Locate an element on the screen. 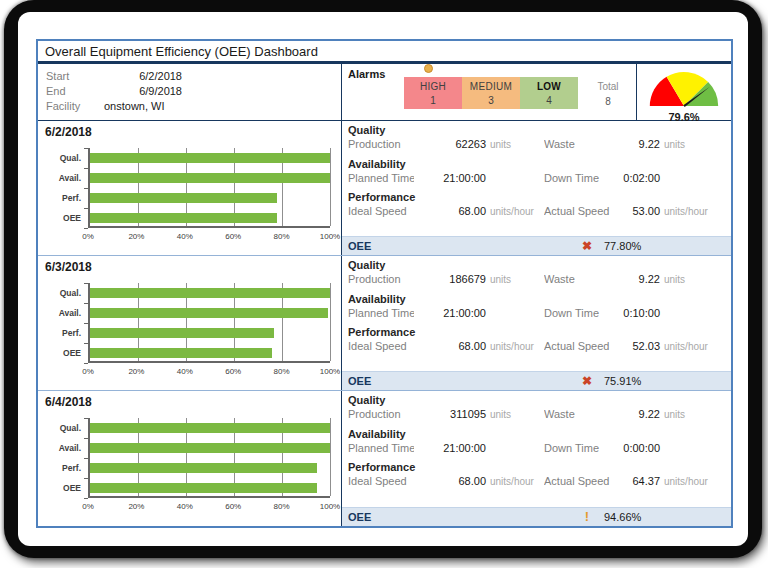 This screenshot has height=568, width=768. x-tick-label: 100% is located at coordinates (330, 236).